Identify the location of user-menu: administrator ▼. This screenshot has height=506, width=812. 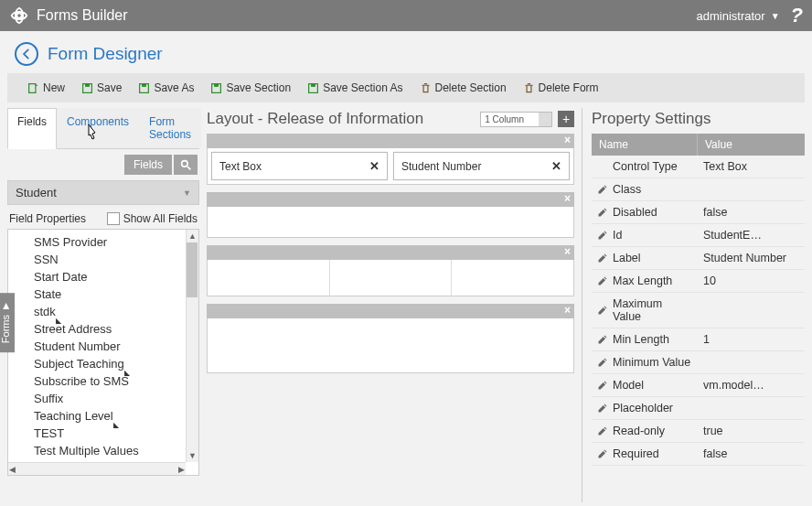
(739, 16).